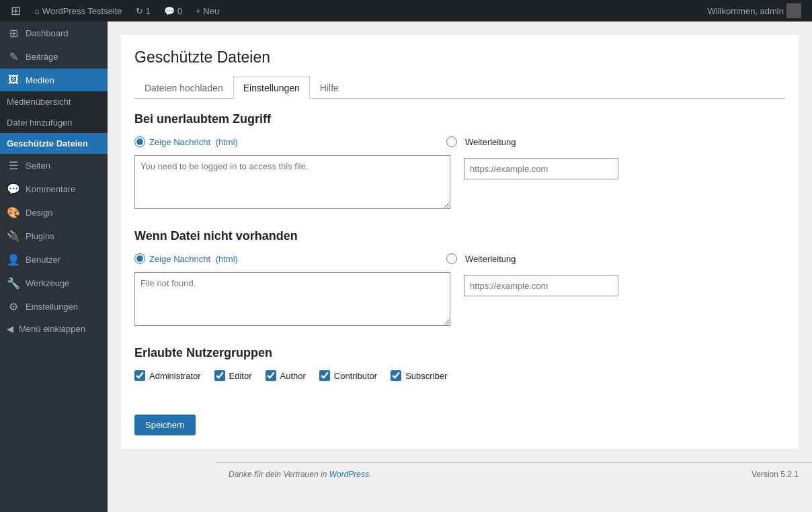  I want to click on new-label: + Neu, so click(207, 11).